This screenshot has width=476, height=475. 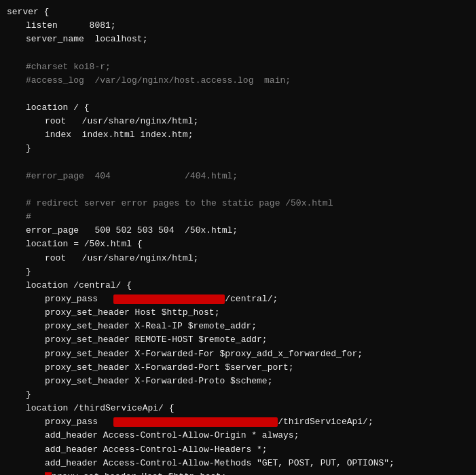 I want to click on line-11: }, so click(x=238, y=149).